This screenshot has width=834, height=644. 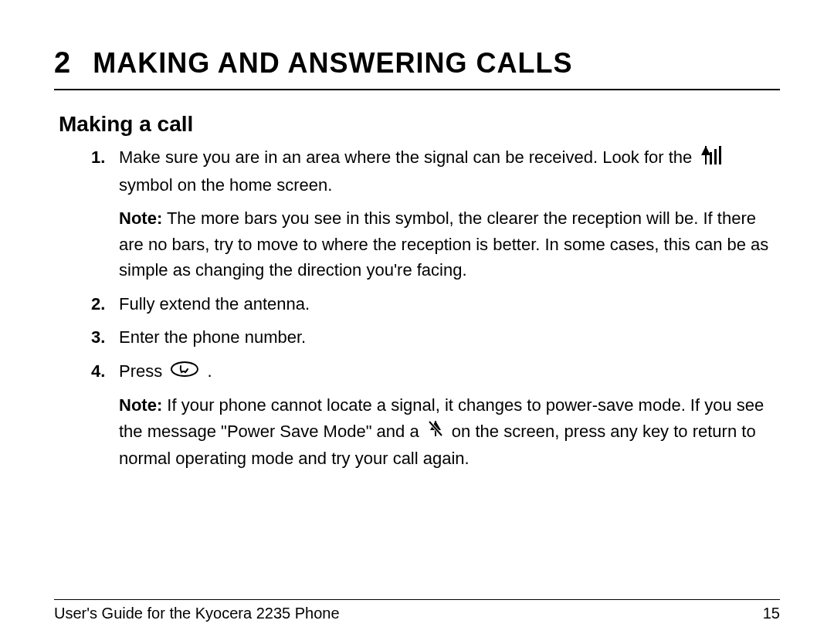 What do you see at coordinates (417, 611) in the screenshot?
I see `page-footer: User's Guide for the Kyocera 2235 Phone …` at bounding box center [417, 611].